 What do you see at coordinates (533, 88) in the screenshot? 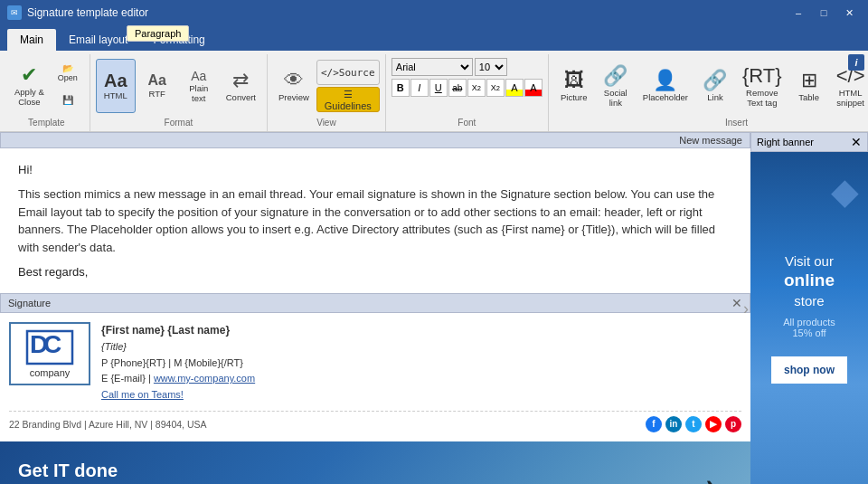
I see `color-button: A` at bounding box center [533, 88].